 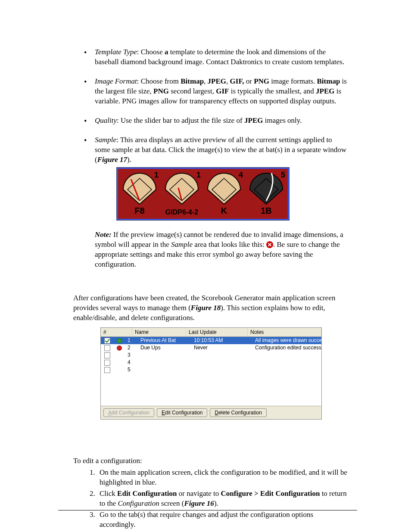 What do you see at coordinates (224, 194) in the screenshot?
I see `preview-cell: 4K` at bounding box center [224, 194].